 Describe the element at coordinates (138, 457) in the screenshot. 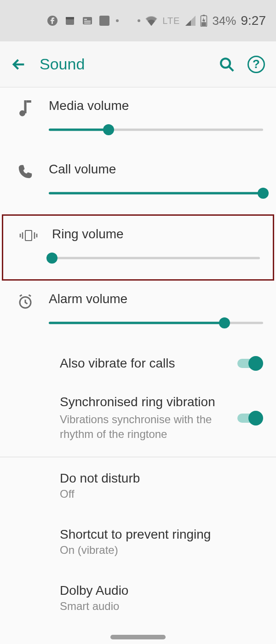

I see `section-divider` at that location.